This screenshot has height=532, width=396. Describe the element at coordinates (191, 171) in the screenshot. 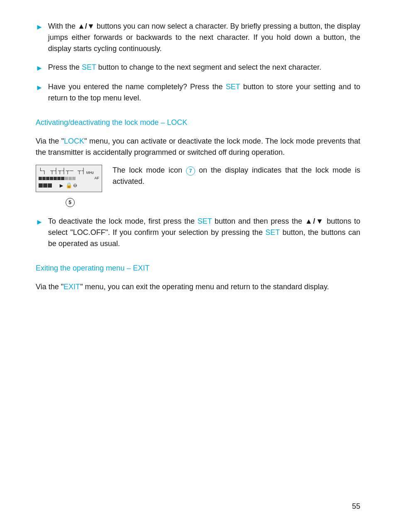

I see `circle-7: 7` at that location.